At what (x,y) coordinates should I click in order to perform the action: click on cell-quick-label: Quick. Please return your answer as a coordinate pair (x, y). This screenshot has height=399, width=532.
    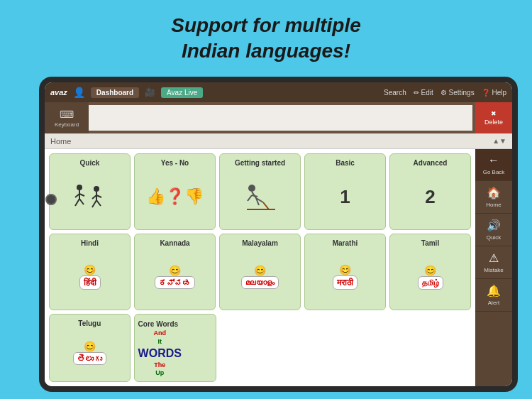
    Looking at the image, I should click on (90, 163).